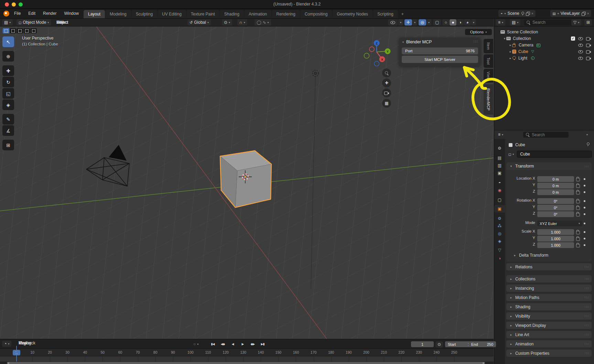 This screenshot has height=364, width=594. What do you see at coordinates (556, 245) in the screenshot?
I see `number-field: 1.000` at bounding box center [556, 245].